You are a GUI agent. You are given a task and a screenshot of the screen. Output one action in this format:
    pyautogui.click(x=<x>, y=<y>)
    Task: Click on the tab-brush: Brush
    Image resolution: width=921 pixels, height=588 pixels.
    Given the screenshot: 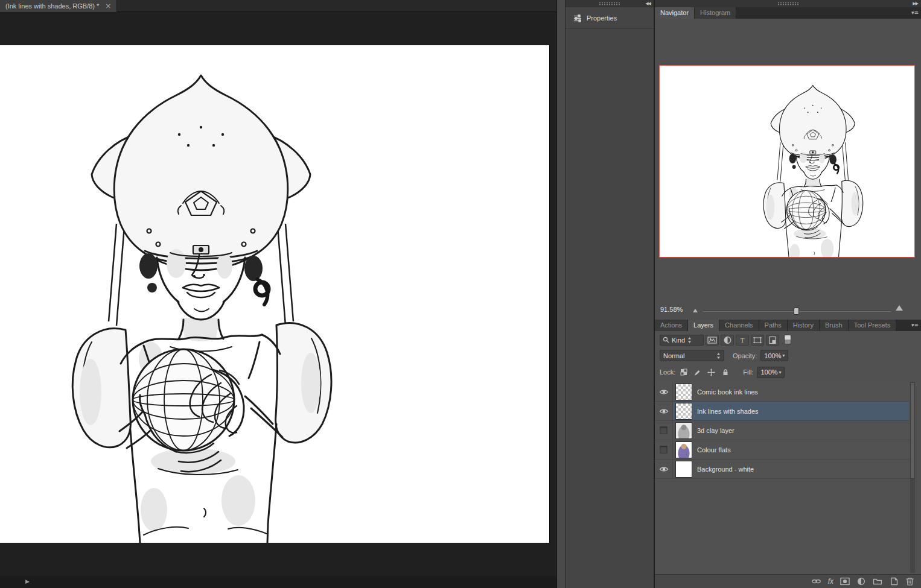 What is the action you would take?
    pyautogui.click(x=834, y=326)
    